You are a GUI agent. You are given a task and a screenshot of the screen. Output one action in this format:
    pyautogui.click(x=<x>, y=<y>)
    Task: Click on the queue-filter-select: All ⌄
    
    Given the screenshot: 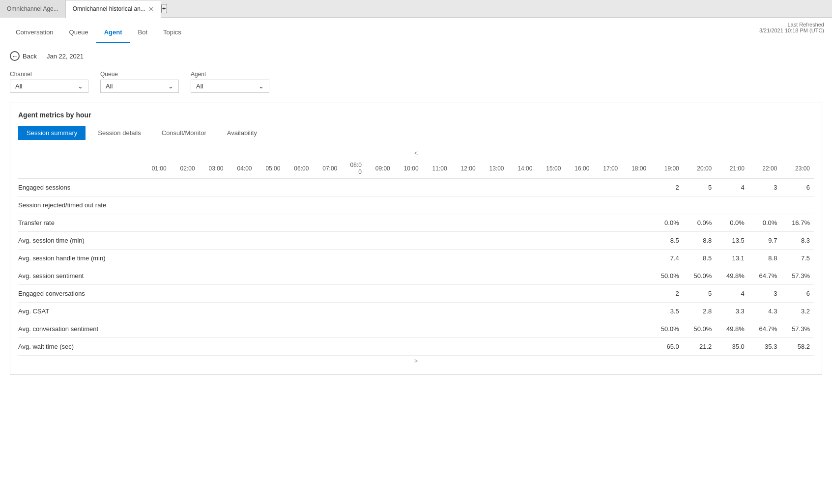 What is the action you would take?
    pyautogui.click(x=140, y=86)
    